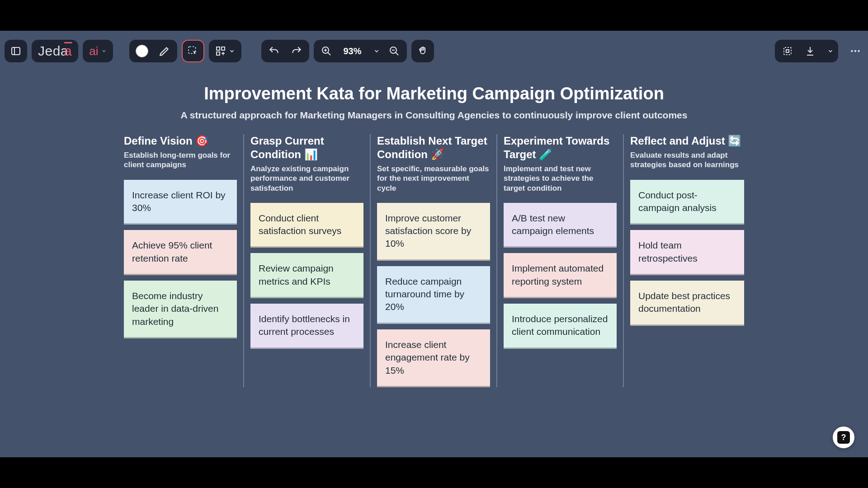 Image resolution: width=868 pixels, height=488 pixels. What do you see at coordinates (180, 160) in the screenshot?
I see `column-description: Establish long-term goals for client cam…` at bounding box center [180, 160].